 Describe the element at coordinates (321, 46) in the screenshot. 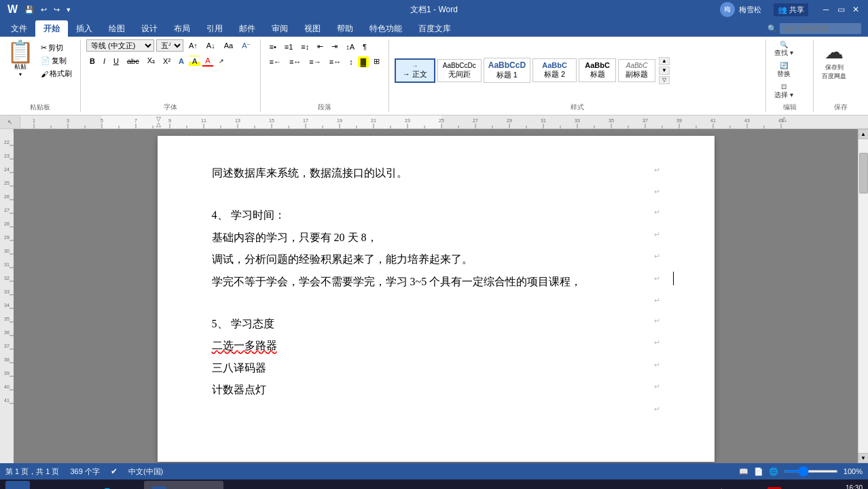

I see `decrease-indent-btn: ⇤` at that location.